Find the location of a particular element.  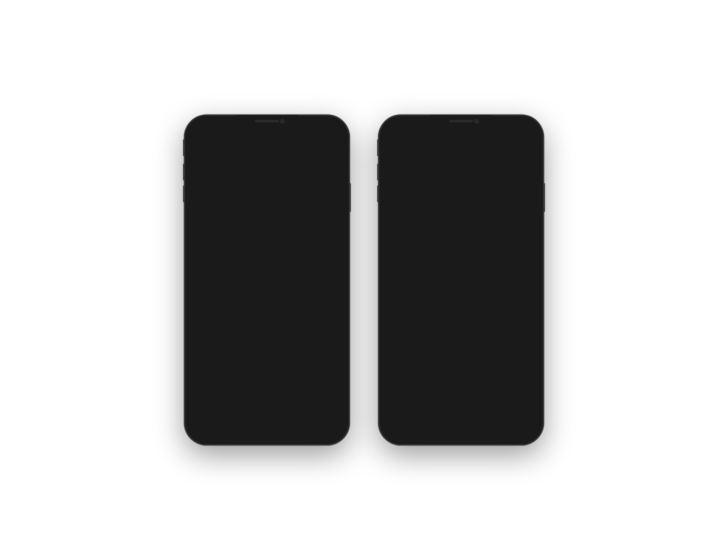

new-tracks-show-all-2: Показать все is located at coordinates (514, 181).